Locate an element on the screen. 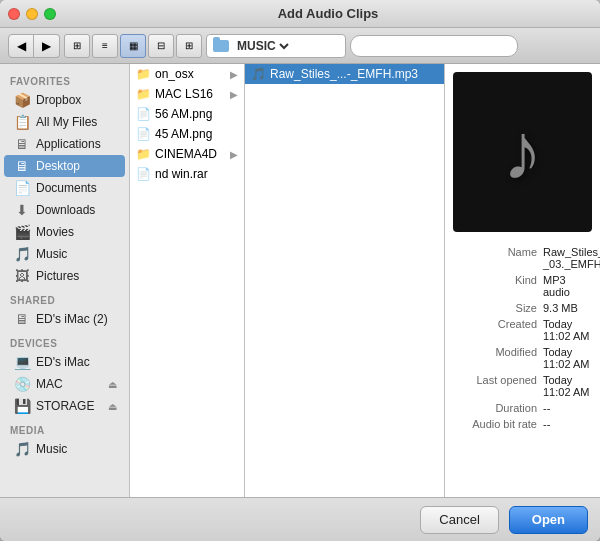 The image size is (600, 541). mac-icon: 💿 is located at coordinates (22, 384).